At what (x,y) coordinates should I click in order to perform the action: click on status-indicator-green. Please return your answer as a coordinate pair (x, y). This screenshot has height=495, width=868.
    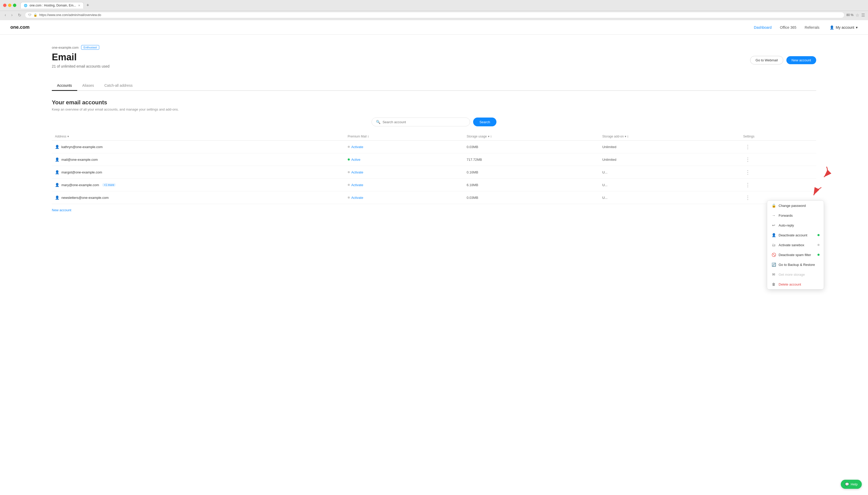
    Looking at the image, I should click on (819, 235).